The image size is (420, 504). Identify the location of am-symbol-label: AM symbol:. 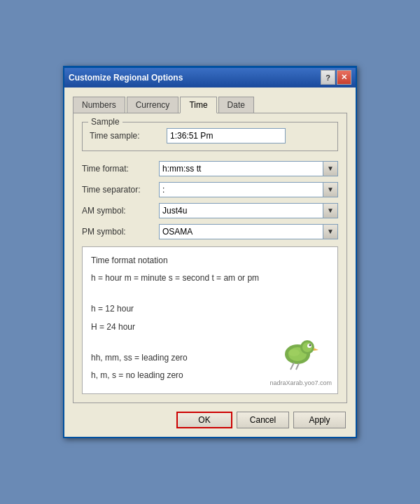
(120, 211).